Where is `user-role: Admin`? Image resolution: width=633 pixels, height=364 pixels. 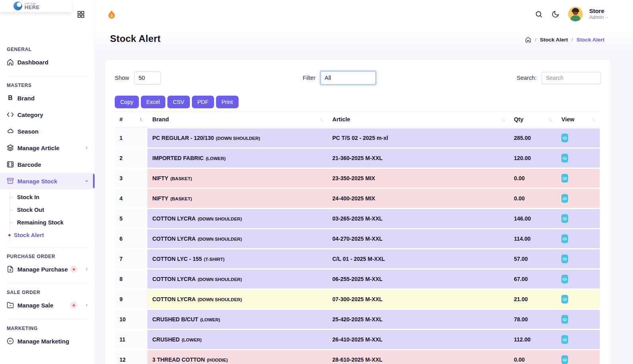
user-role: Admin is located at coordinates (597, 17).